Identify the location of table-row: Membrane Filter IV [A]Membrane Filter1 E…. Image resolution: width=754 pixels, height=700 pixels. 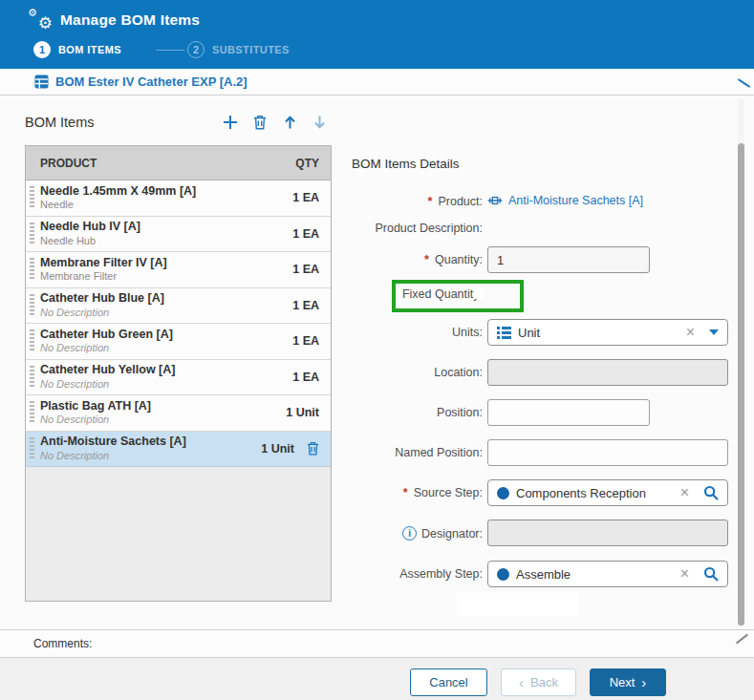
(178, 270).